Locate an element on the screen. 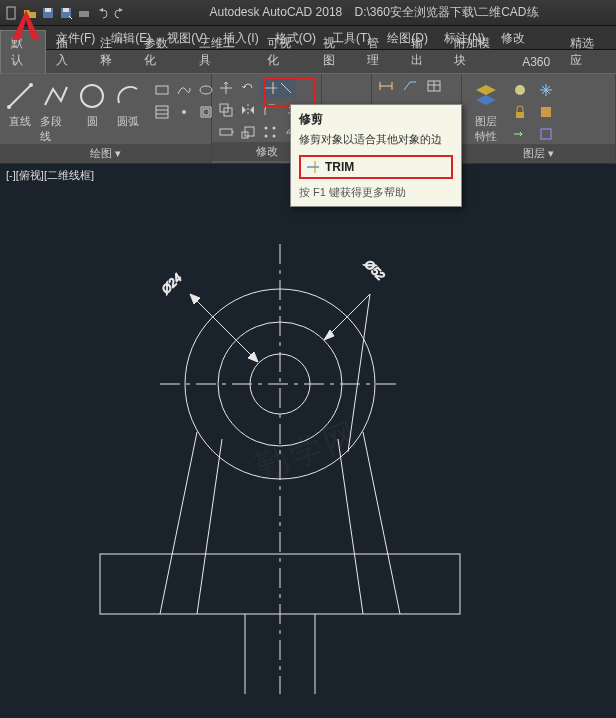 This screenshot has height=718, width=616. plot-icon is located at coordinates (84, 13).